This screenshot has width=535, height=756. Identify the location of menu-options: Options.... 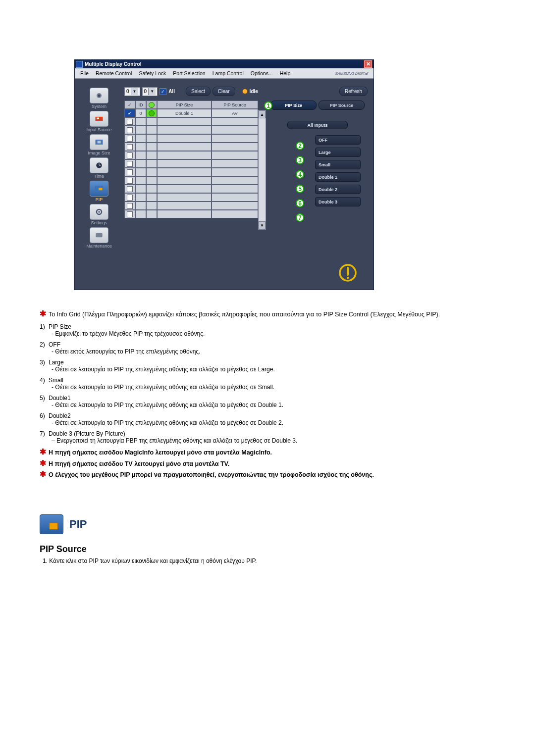
(262, 73).